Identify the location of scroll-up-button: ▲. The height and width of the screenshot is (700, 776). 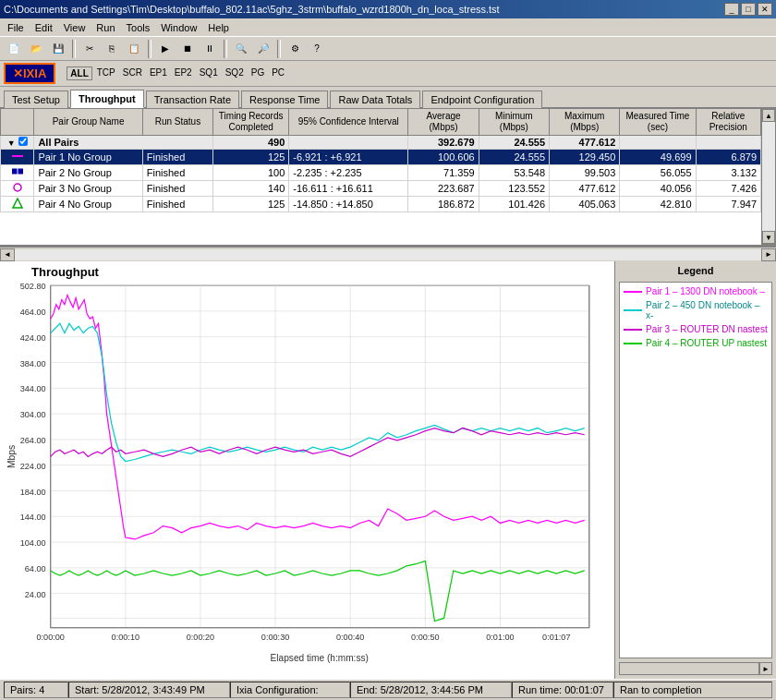
(769, 115).